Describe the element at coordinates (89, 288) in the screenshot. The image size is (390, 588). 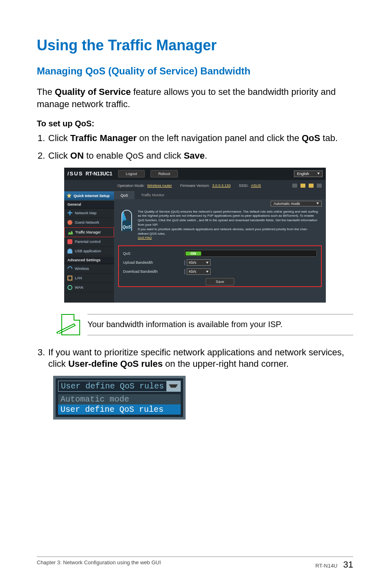
I see `sidebar-item-wan: WAN` at that location.